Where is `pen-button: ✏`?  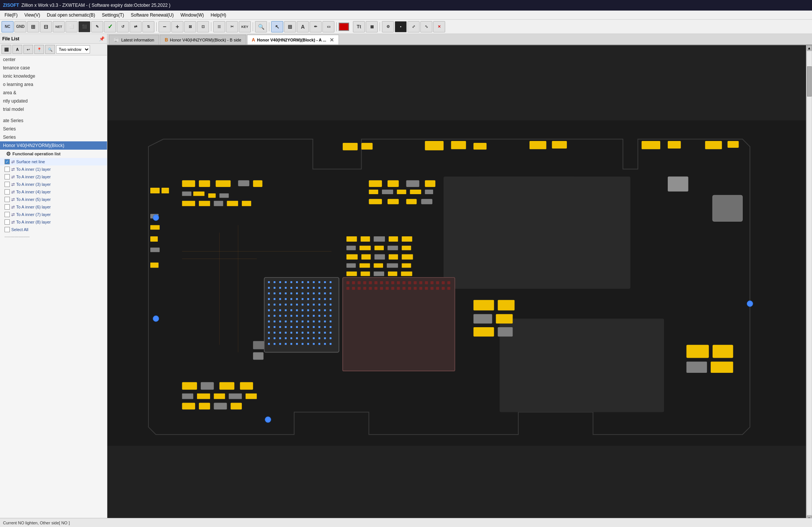 pen-button: ✏ is located at coordinates (316, 27).